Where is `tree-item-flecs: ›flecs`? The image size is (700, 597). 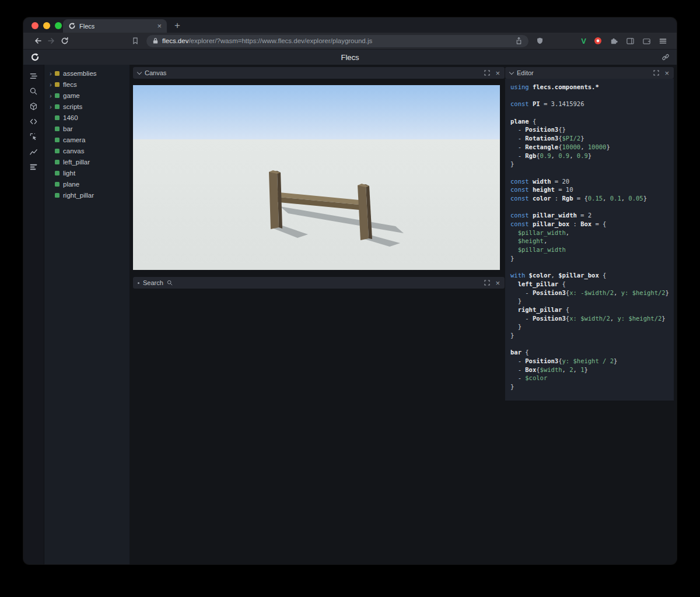 tree-item-flecs: ›flecs is located at coordinates (87, 84).